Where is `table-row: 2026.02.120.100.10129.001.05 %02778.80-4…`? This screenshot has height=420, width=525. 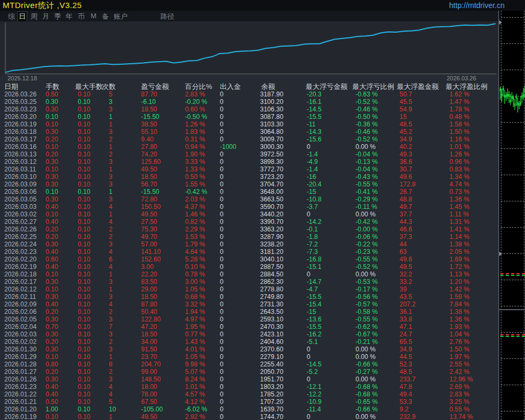 table-row: 2026.02.120.100.10129.001.05 %02778.80-4… is located at coordinates (249, 289).